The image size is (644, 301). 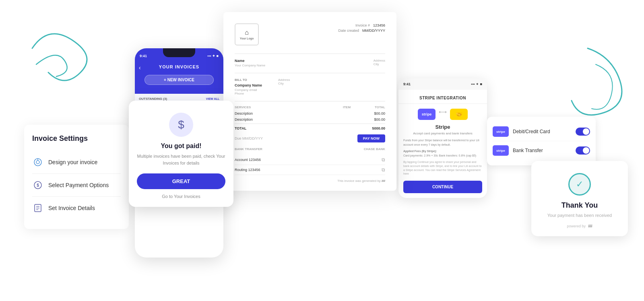 What do you see at coordinates (248, 90) in the screenshot?
I see `company-email: Company email` at bounding box center [248, 90].